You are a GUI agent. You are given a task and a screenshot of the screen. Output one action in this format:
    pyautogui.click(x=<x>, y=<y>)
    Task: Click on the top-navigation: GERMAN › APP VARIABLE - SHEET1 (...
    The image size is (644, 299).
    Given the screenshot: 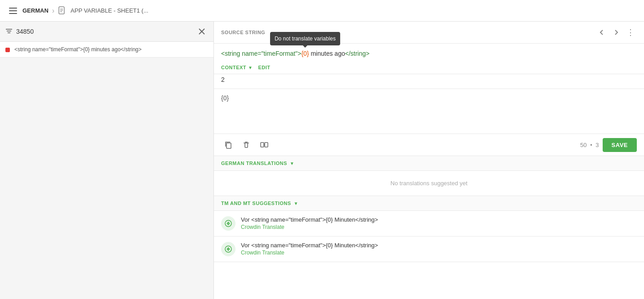 What is the action you would take?
    pyautogui.click(x=322, y=11)
    